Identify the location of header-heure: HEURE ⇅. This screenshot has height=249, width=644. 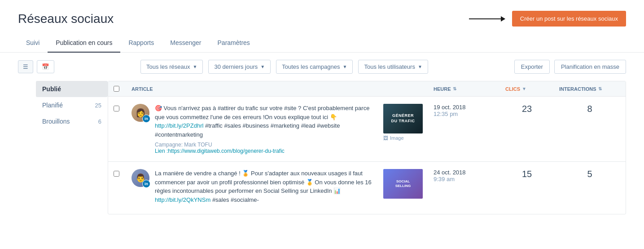
(464, 89).